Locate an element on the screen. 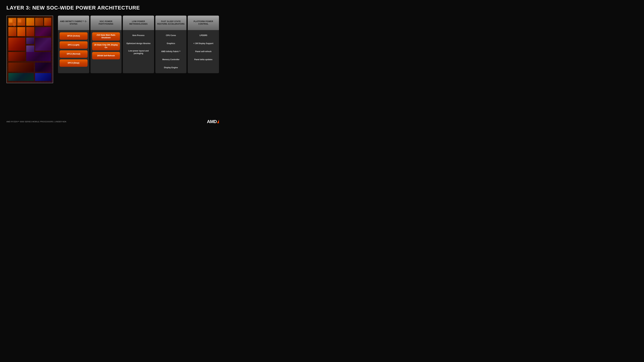  column-item-col3-2: Low-power layout and packaging is located at coordinates (138, 52).